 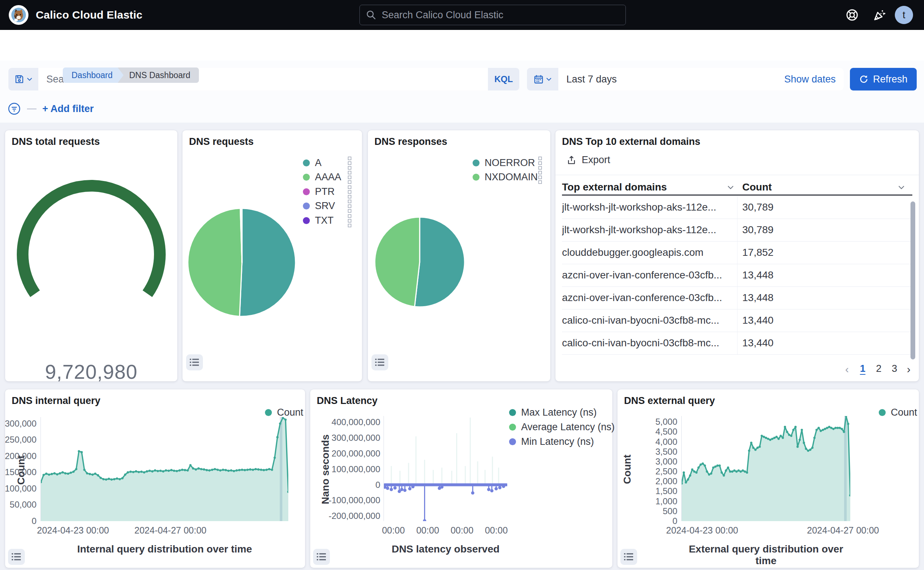 What do you see at coordinates (504, 79) in the screenshot?
I see `query-language-button: KQL` at bounding box center [504, 79].